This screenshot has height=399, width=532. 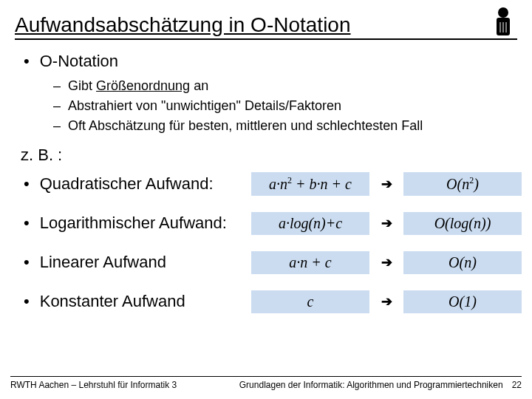 What do you see at coordinates (371, 385) in the screenshot?
I see `footer-right: Grundlagen der Informatik: Algorithmen u…` at bounding box center [371, 385].